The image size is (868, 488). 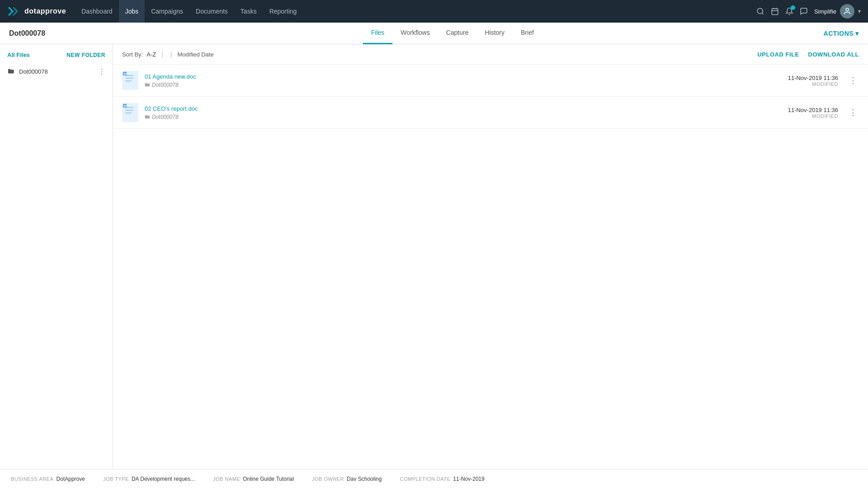 What do you see at coordinates (45, 11) in the screenshot?
I see `app-name: dotapprove` at bounding box center [45, 11].